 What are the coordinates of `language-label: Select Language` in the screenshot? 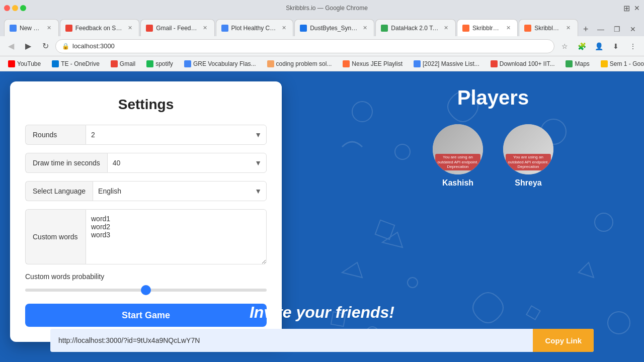 It's located at (59, 191).